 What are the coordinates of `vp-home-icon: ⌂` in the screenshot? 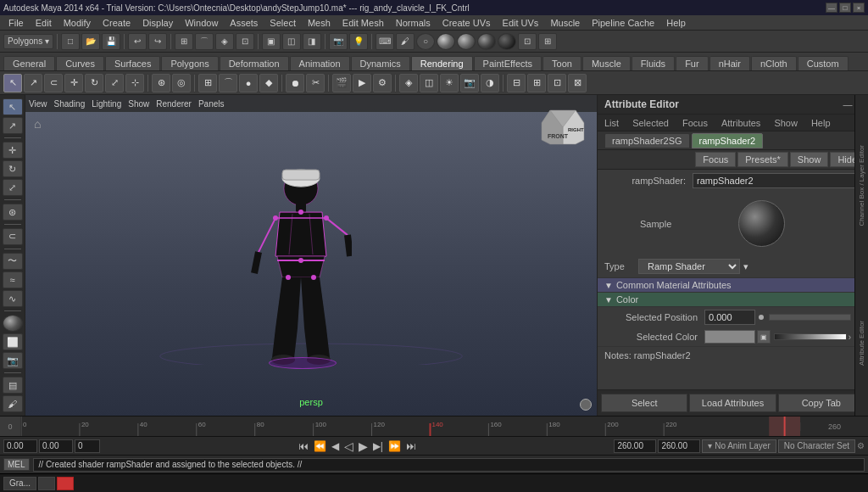 It's located at (37, 124).